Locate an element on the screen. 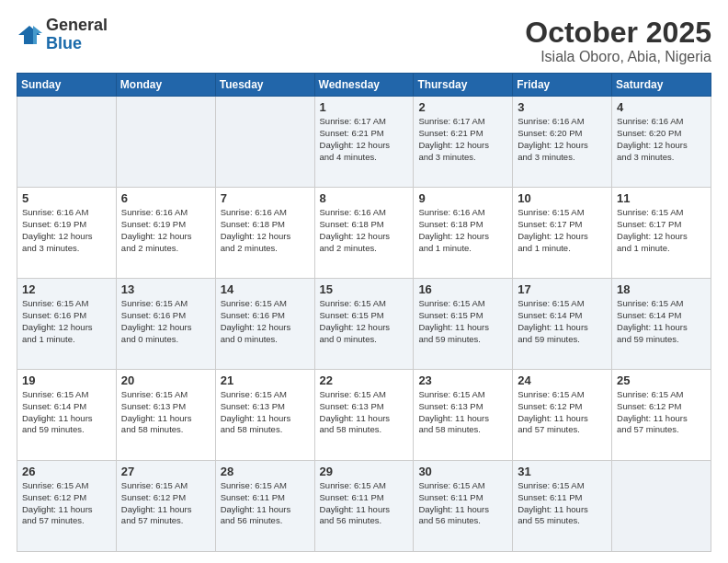  calendar-cell: 23Sunrise: 6:15 AMSunset: 6:13 PMDayligh… is located at coordinates (463, 416).